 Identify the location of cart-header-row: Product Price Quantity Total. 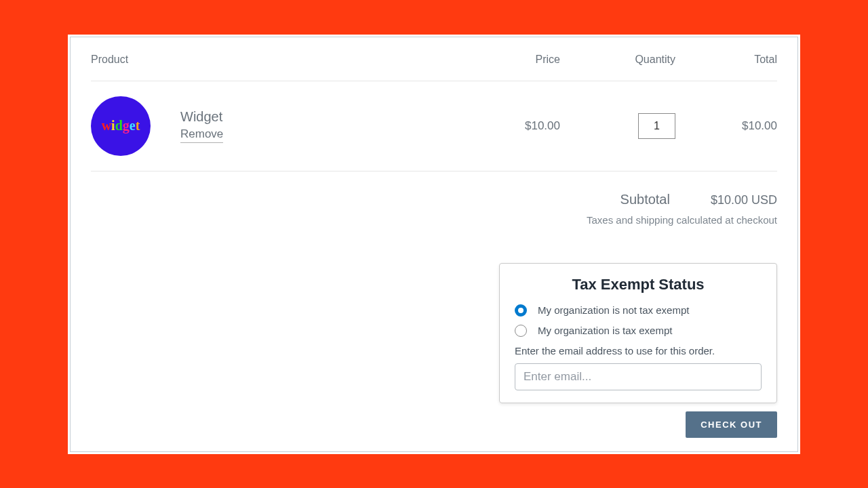
(434, 68).